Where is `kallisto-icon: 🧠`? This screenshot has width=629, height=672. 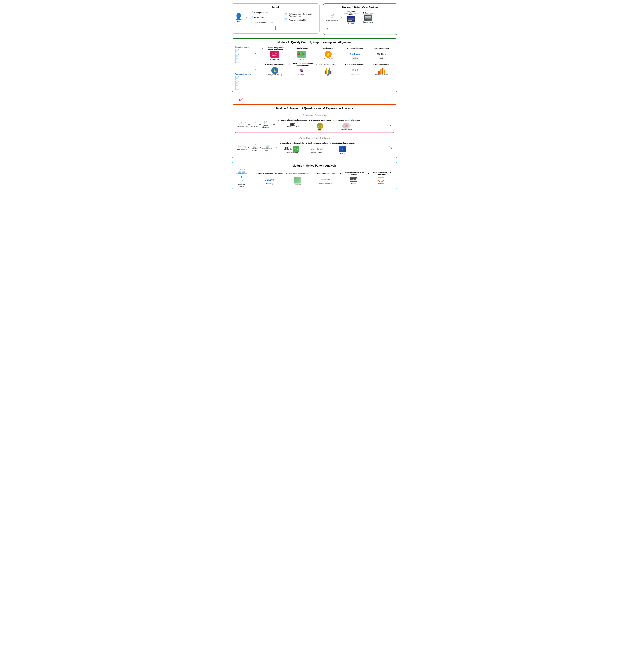
kallisto-icon: 🧠 is located at coordinates (347, 126).